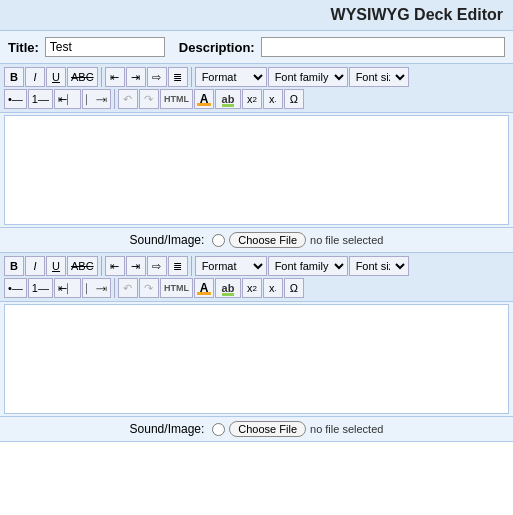 This screenshot has height=515, width=513. I want to click on subscript-button: x., so click(273, 99).